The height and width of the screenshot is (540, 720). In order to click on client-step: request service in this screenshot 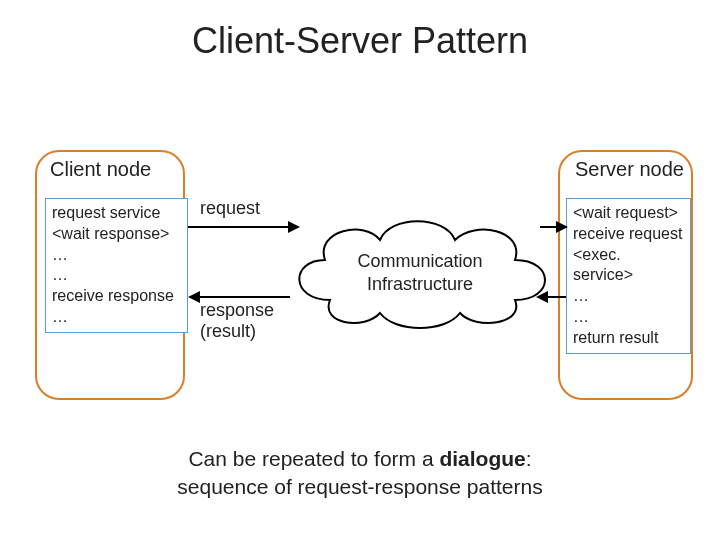, I will do `click(116, 214)`.